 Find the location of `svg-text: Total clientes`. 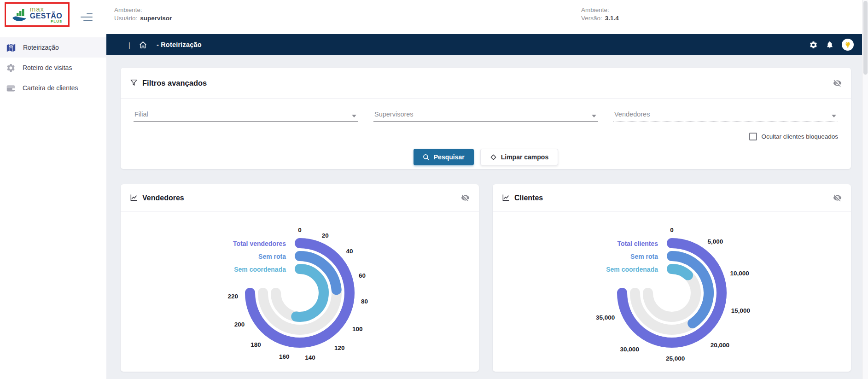

svg-text: Total clientes is located at coordinates (638, 244).